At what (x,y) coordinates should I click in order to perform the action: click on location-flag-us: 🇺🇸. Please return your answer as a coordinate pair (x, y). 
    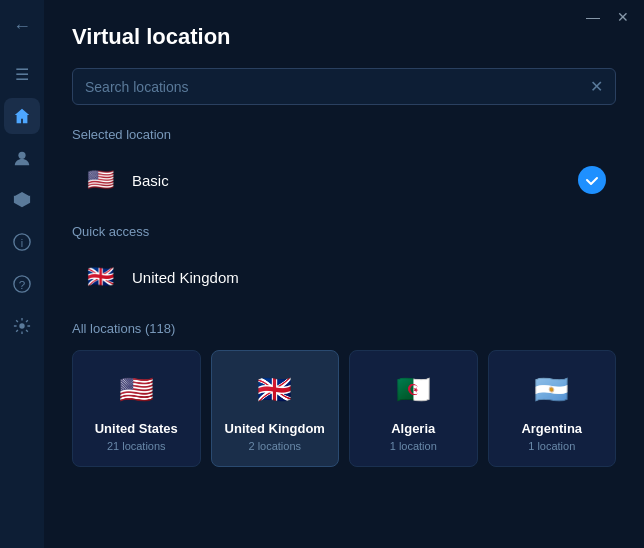
    Looking at the image, I should click on (136, 389).